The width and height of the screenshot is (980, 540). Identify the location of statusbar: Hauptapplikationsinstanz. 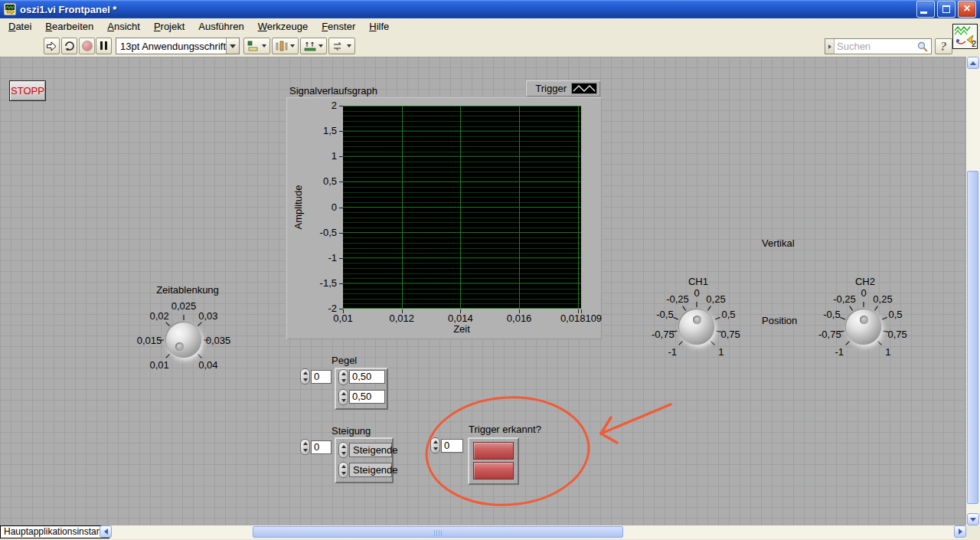
(490, 533).